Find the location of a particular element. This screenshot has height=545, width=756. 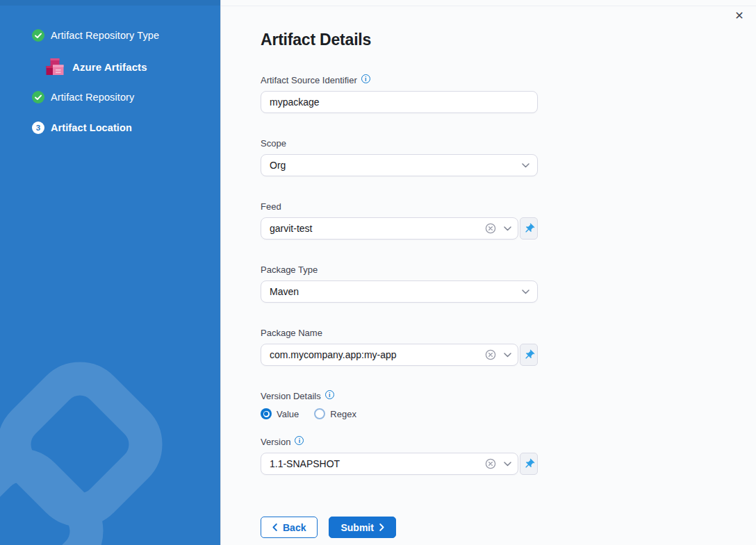

identifier-label: Artifact Source Identifier i is located at coordinates (399, 81).